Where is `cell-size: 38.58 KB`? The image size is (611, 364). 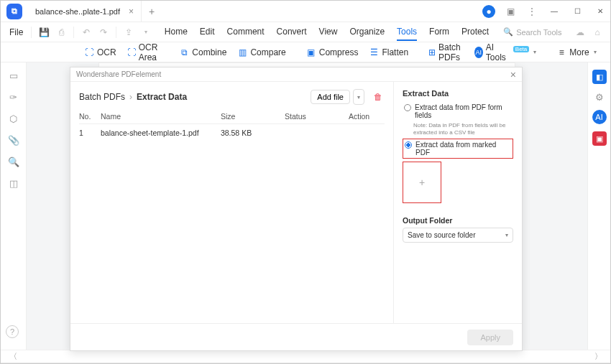 cell-size: 38.58 KB is located at coordinates (253, 133).